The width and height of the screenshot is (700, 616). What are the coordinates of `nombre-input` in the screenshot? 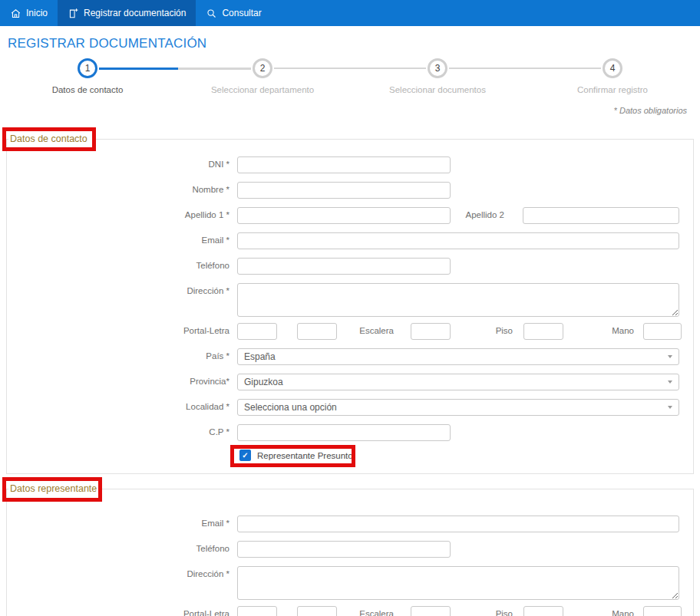 It's located at (344, 190).